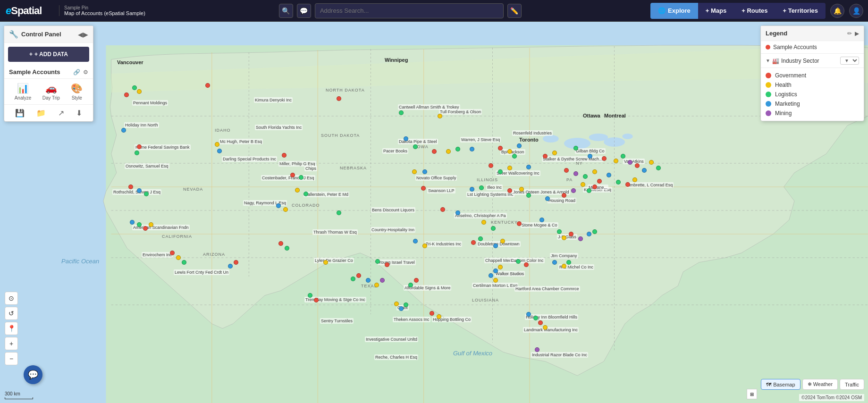  I want to click on chat-button: 💬, so click(33, 375).